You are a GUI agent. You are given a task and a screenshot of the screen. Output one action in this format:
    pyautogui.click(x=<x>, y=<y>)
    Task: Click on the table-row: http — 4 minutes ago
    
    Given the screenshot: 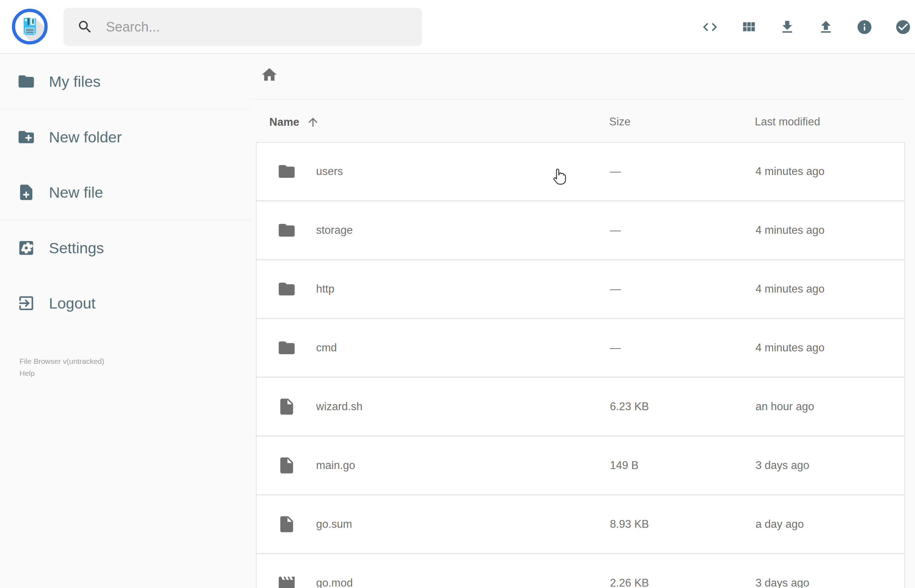 What is the action you would take?
    pyautogui.click(x=580, y=289)
    